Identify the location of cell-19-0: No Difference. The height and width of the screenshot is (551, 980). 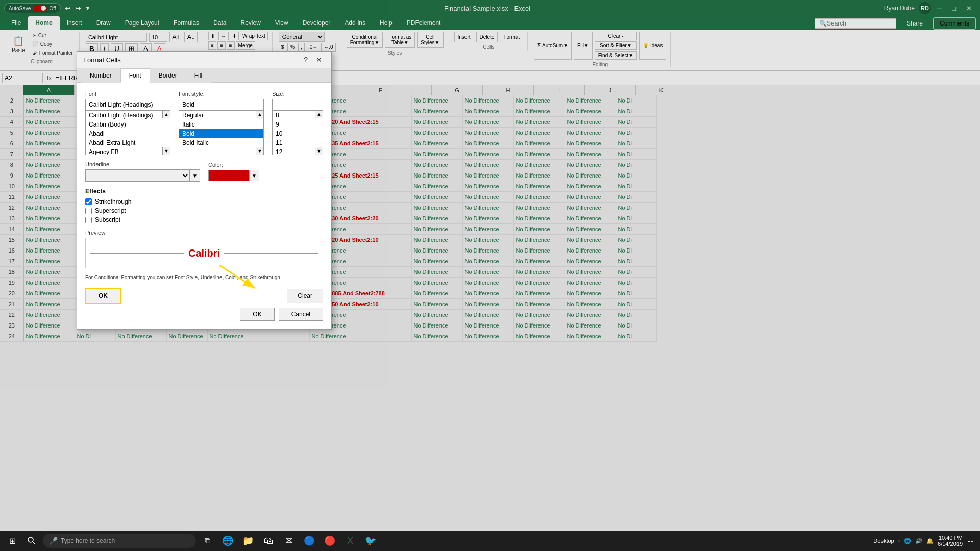
(49, 283).